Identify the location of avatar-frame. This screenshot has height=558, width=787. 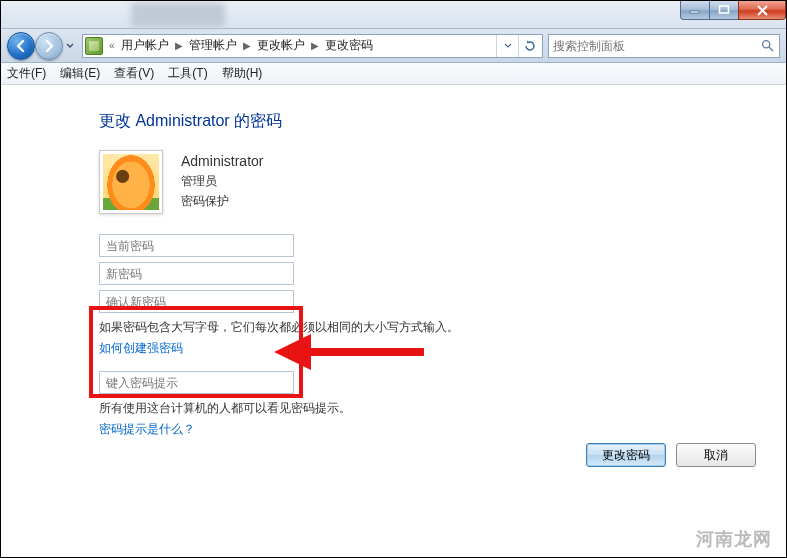
(131, 182).